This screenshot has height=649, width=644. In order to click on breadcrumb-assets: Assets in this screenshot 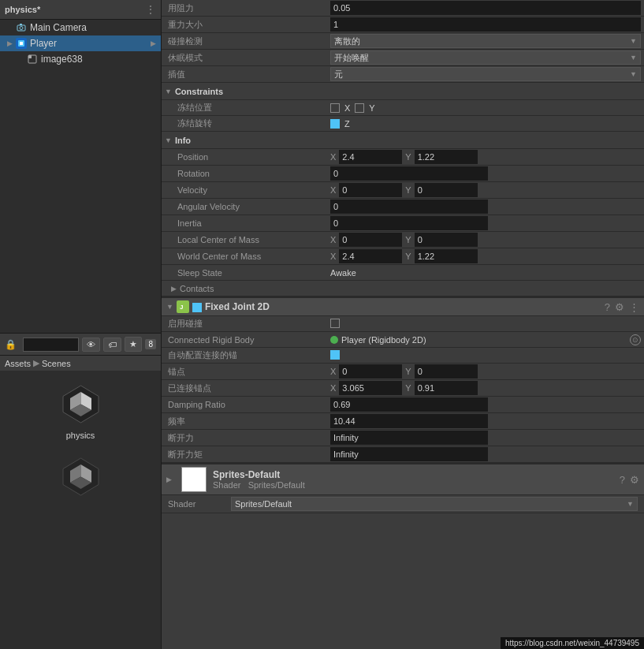, I will do `click(17, 364)`.